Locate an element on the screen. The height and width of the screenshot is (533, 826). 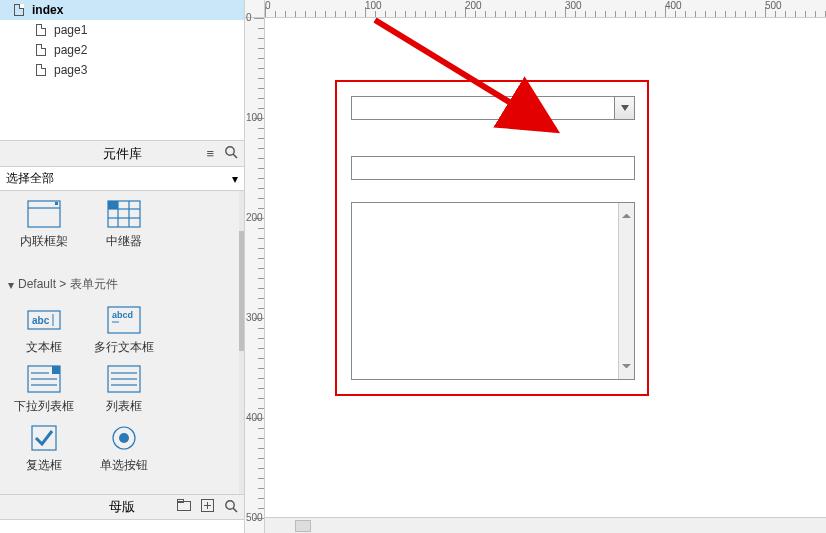
page-item-index: index is located at coordinates (122, 10).